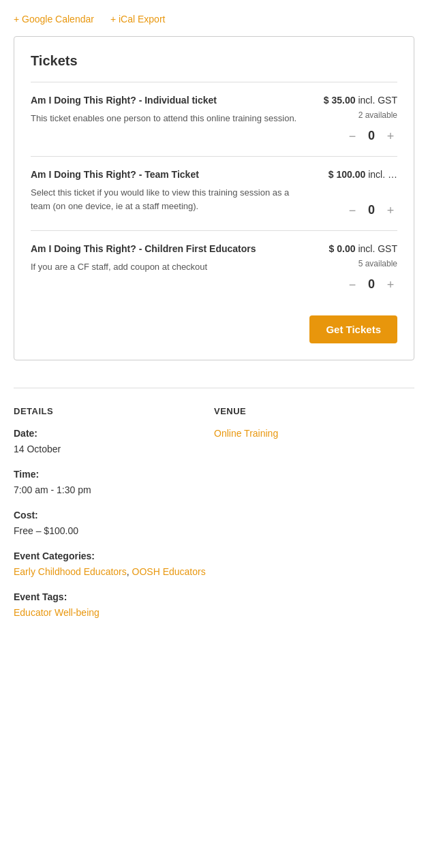  Describe the element at coordinates (314, 412) in the screenshot. I see `venue-heading: VENUE` at that location.